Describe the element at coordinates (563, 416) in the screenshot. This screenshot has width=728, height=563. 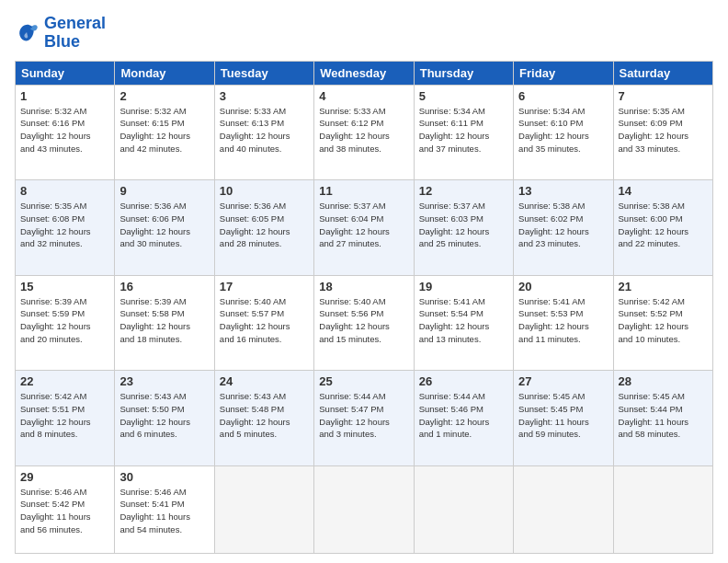
I see `day-info: Sunrise: 5:45 AMSunset: 5:45 PMDaylight:…` at that location.